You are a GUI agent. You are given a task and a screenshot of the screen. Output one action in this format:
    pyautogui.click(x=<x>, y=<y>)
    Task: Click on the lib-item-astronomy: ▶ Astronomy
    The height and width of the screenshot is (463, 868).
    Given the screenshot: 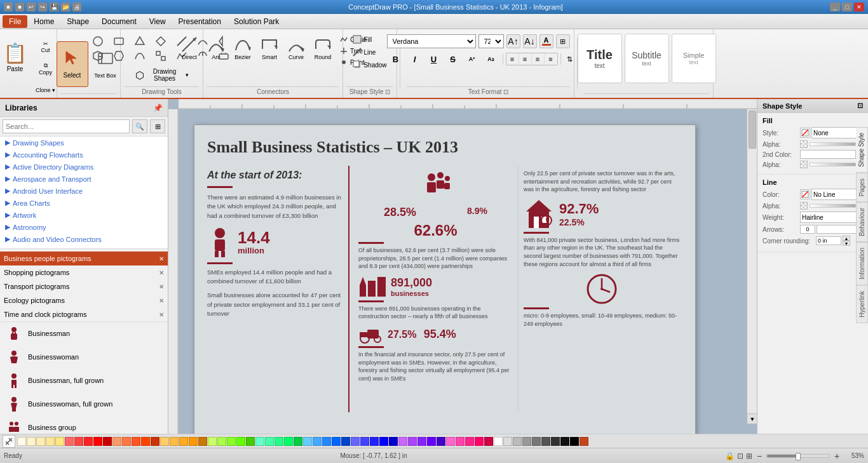 What is the action you would take?
    pyautogui.click(x=84, y=227)
    